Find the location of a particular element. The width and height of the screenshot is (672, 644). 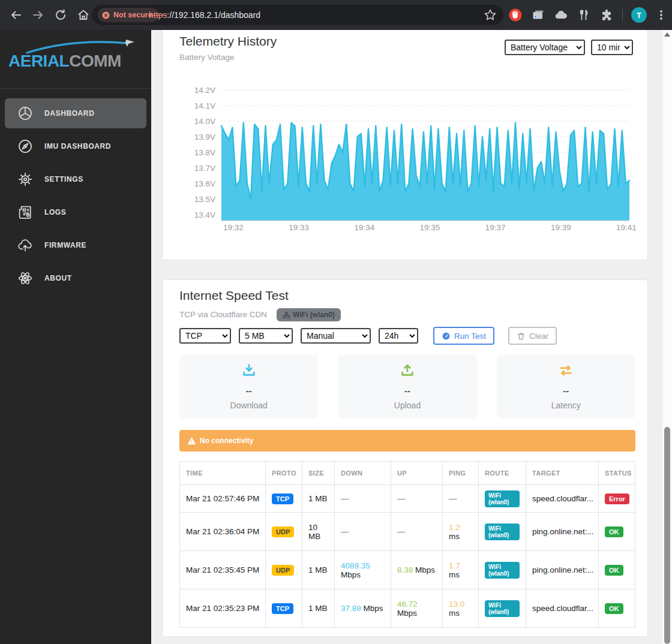

network-hub-icon is located at coordinates (287, 315).